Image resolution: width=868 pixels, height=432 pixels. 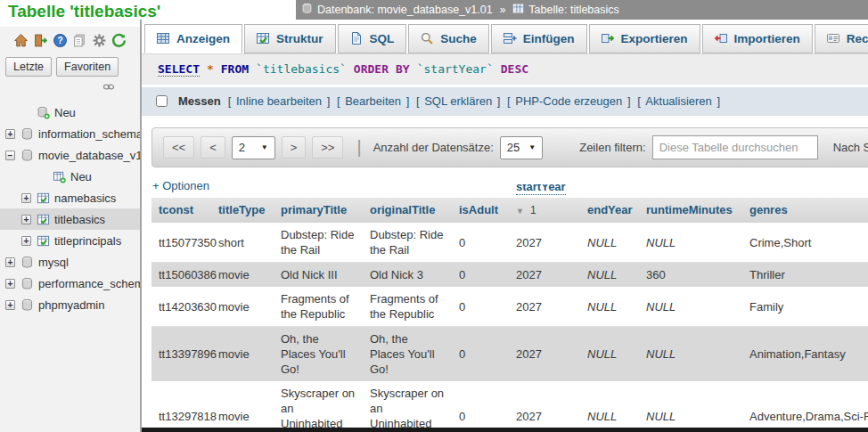 I want to click on tab-importieren: Importieren, so click(x=757, y=39).